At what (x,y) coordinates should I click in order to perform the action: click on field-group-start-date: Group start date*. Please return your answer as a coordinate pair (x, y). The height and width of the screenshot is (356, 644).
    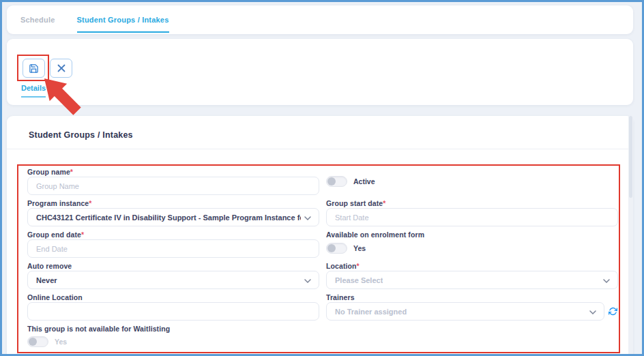
    Looking at the image, I should click on (472, 213).